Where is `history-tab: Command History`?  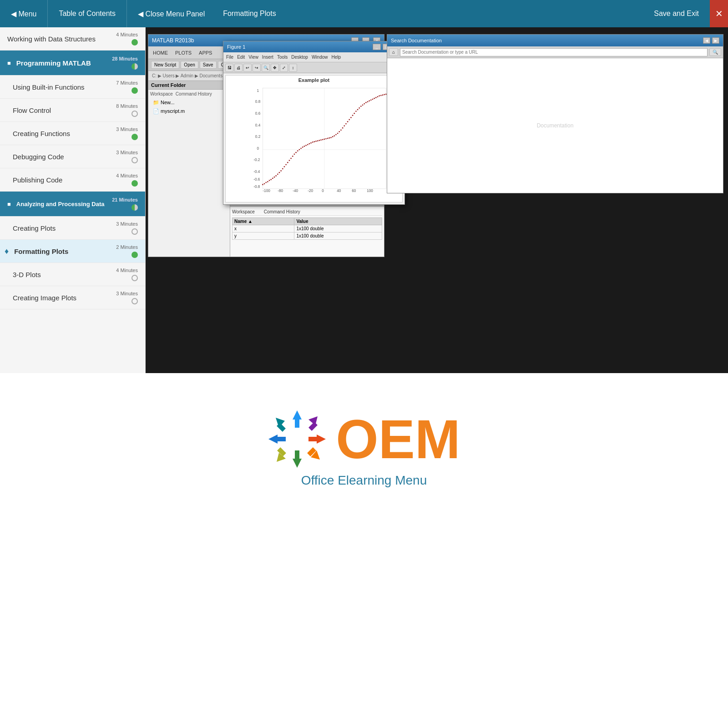 history-tab: Command History is located at coordinates (194, 94).